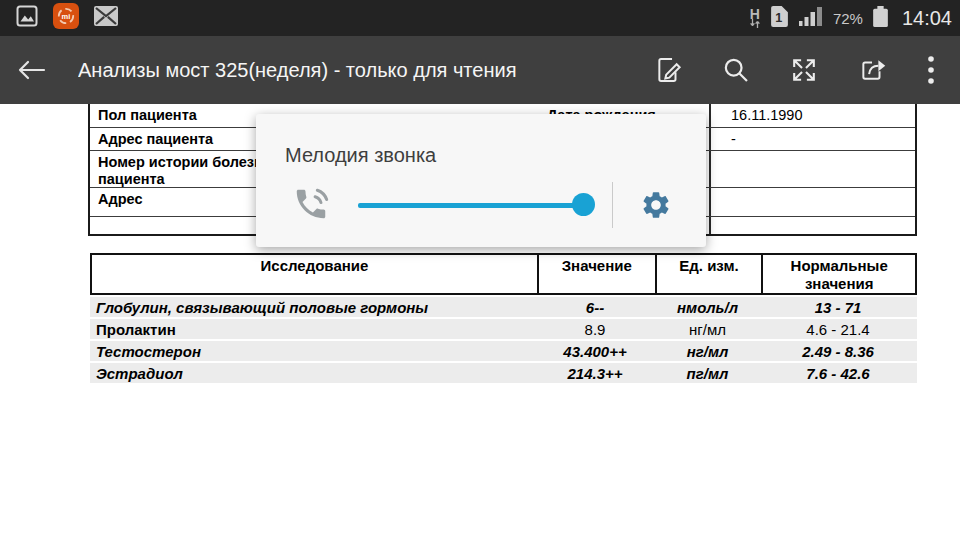 The width and height of the screenshot is (960, 540). What do you see at coordinates (838, 374) in the screenshot?
I see `study-normal-range: 7.6 - 42.6` at bounding box center [838, 374].